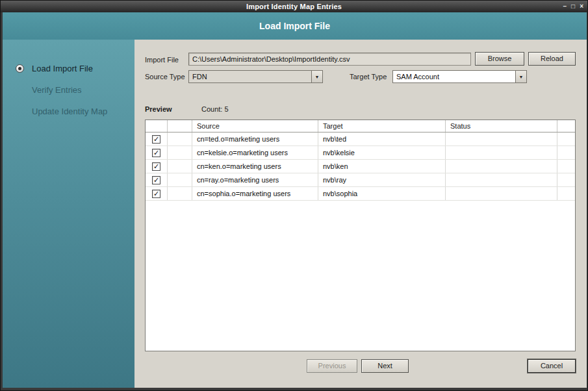  What do you see at coordinates (360, 166) in the screenshot?
I see `table-row: ✓cn=ken.o=marketing usersnvb\ken` at bounding box center [360, 166].